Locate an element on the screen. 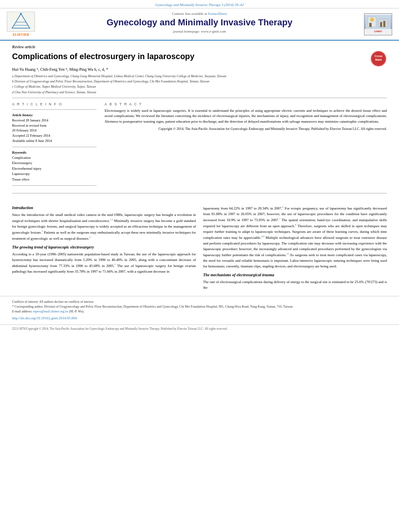 The width and height of the screenshot is (399, 532). received-revised-date: 20 February 2014 is located at coordinates (54, 130).